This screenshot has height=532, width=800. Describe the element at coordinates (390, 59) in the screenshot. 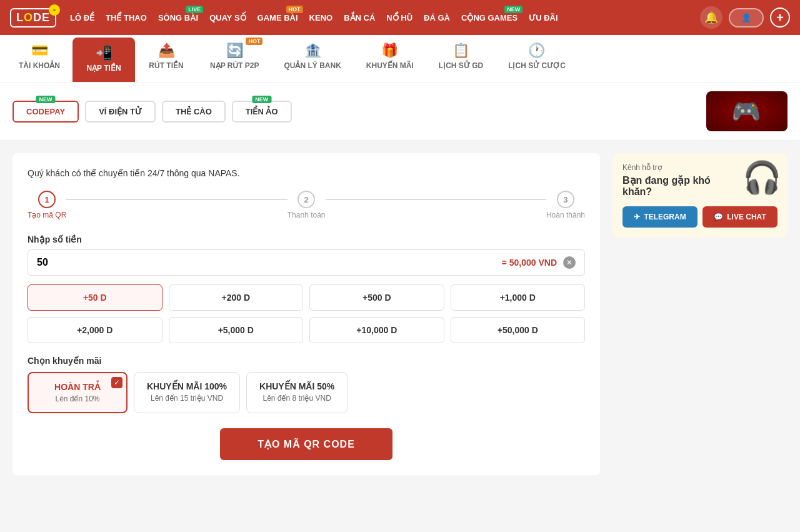

I see `tab-khuyen-mai: 🎁 KHUYẾN MÃI` at that location.